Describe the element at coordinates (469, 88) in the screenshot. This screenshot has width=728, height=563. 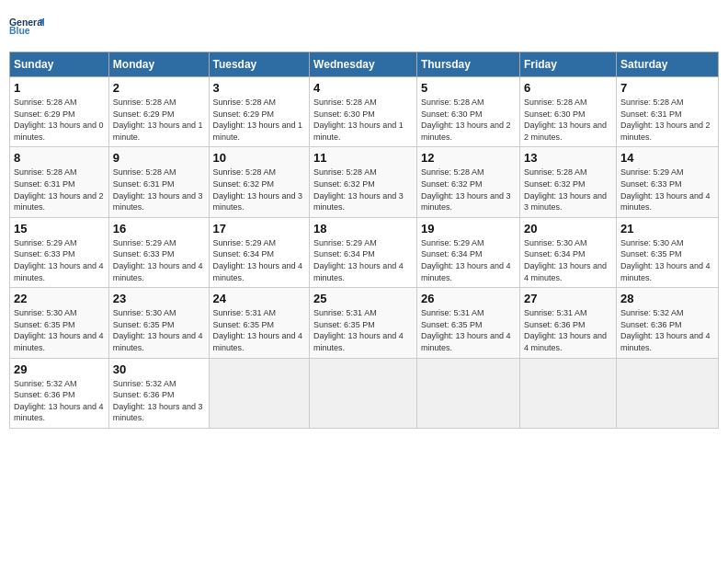
I see `day-number: 5` at that location.